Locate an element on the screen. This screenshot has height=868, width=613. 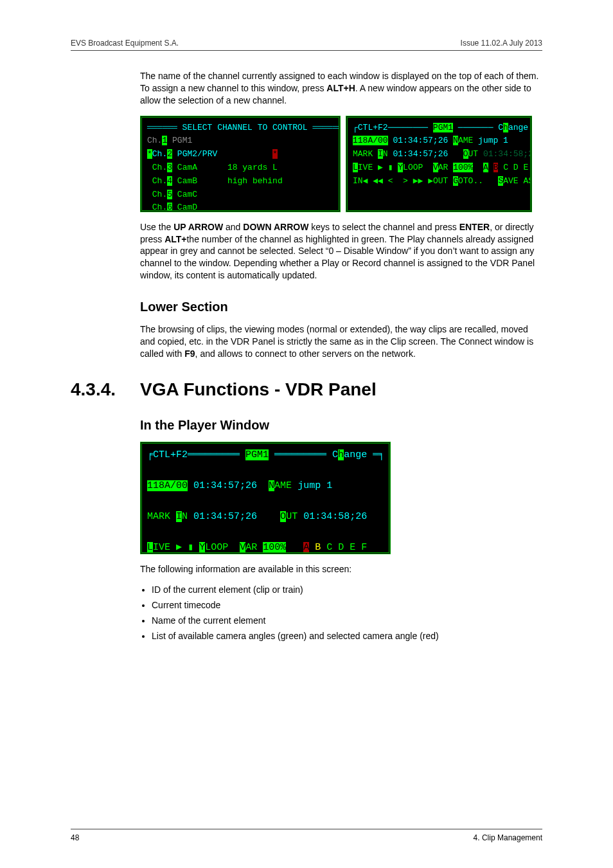
info-list: ID of the current element (clip or train… is located at coordinates (341, 613).